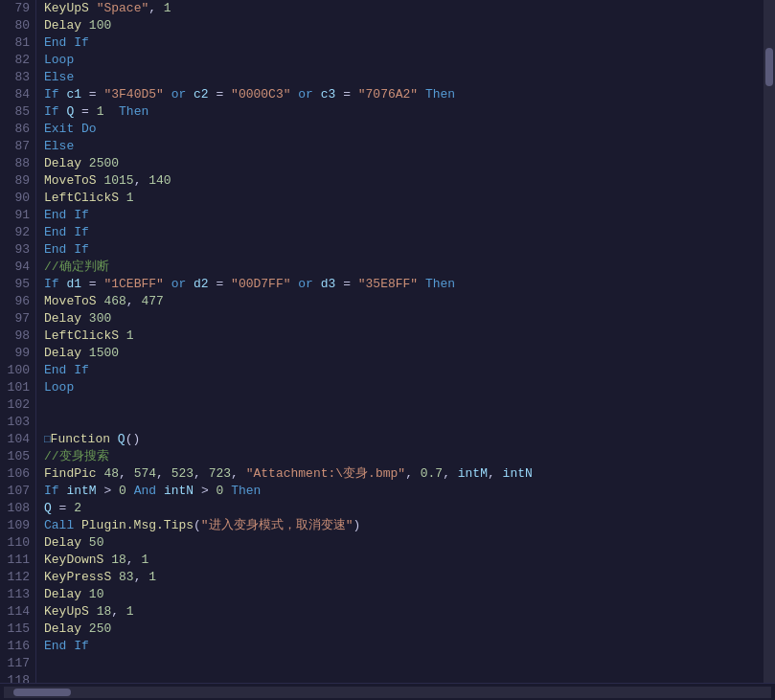 The image size is (775, 700). What do you see at coordinates (404, 577) in the screenshot?
I see `code-line: KeyPressS 83, 1` at bounding box center [404, 577].